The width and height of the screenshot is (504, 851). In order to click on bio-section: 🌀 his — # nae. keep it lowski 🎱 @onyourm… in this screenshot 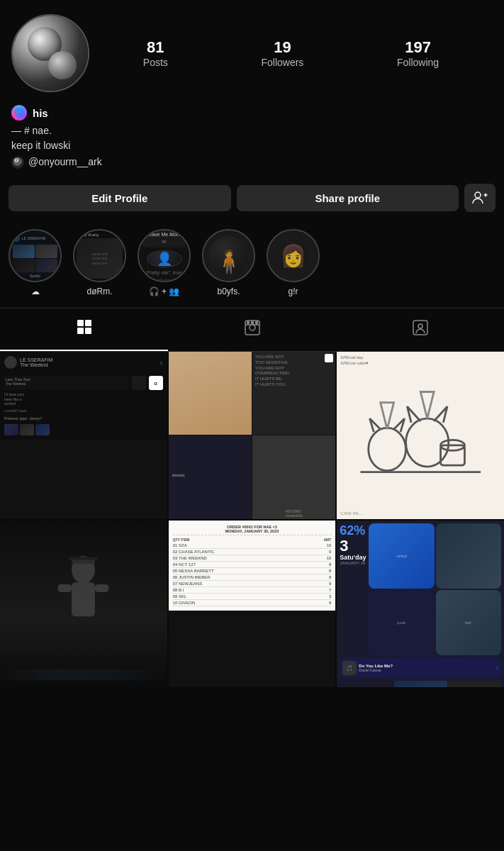, I will do `click(252, 139)`.